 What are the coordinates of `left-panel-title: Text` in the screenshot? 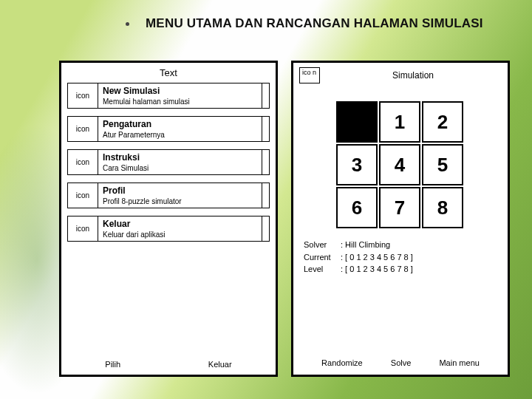 It's located at (168, 74).